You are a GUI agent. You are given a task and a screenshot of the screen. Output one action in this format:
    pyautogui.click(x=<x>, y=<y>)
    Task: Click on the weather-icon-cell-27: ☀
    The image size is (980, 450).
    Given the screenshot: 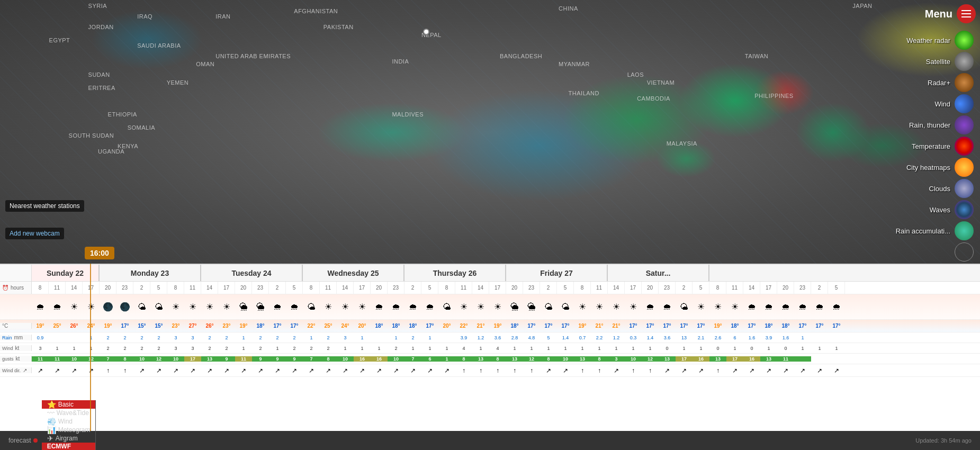 What is the action you would take?
    pyautogui.click(x=498, y=307)
    